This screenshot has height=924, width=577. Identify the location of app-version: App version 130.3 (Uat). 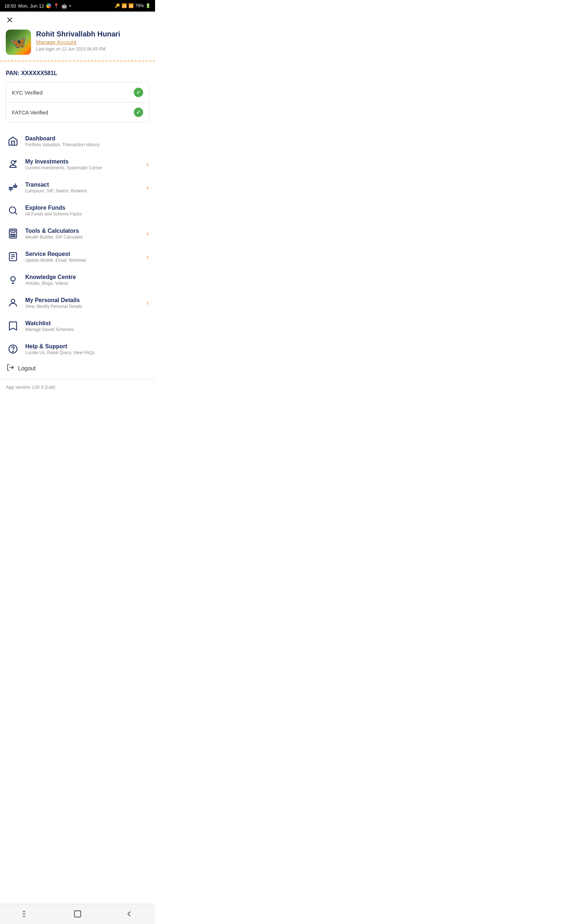
(77, 387).